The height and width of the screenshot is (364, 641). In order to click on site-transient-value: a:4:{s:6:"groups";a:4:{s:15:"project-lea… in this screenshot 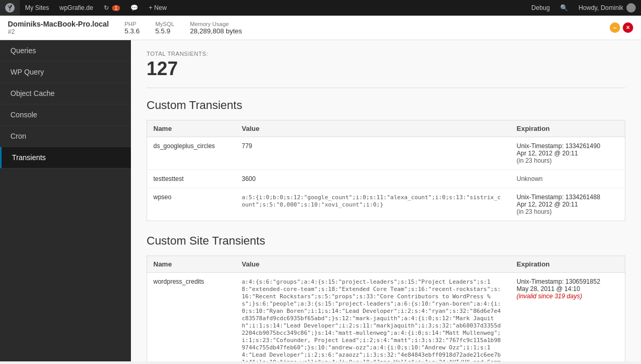, I will do `click(373, 317)`.